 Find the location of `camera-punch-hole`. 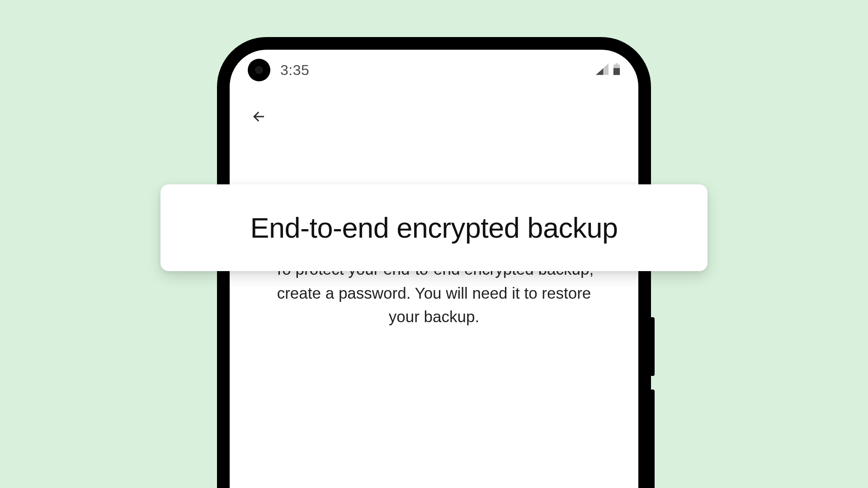

camera-punch-hole is located at coordinates (259, 70).